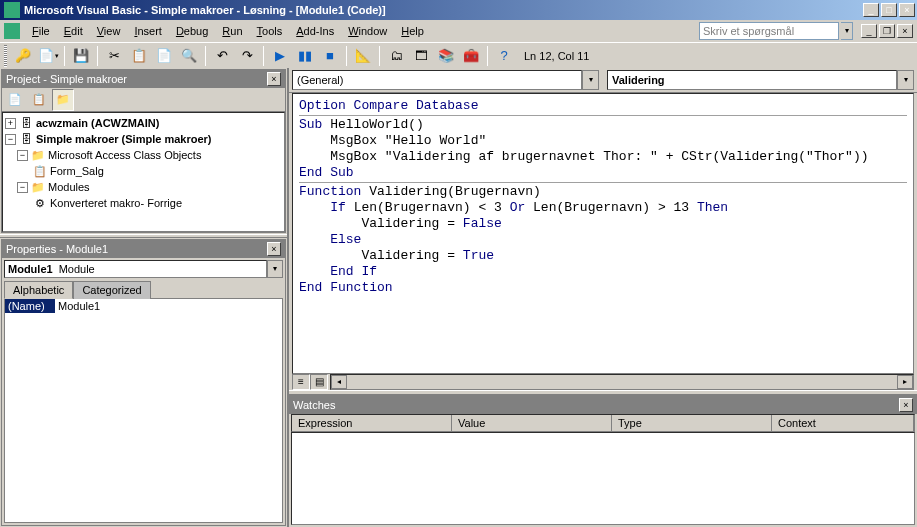 The height and width of the screenshot is (527, 917). I want to click on scroll-left-icon: ◂, so click(339, 382).